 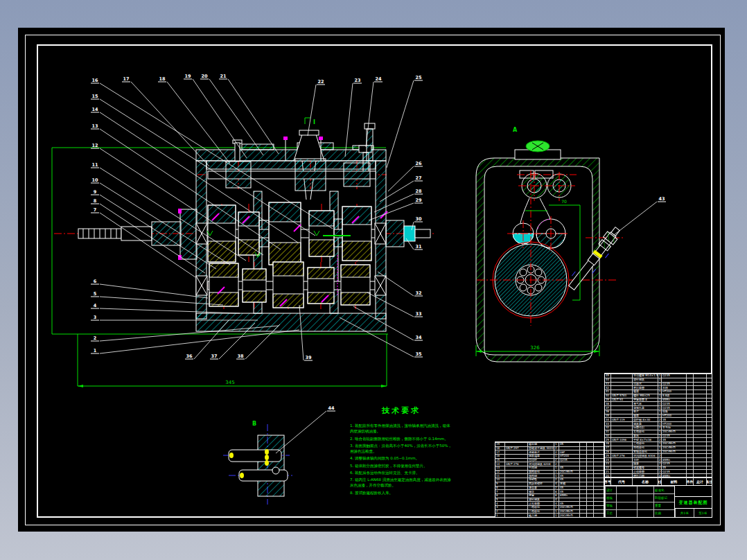 What do you see at coordinates (610, 498) in the screenshot?
I see `bom-cell: 校核` at bounding box center [610, 498].